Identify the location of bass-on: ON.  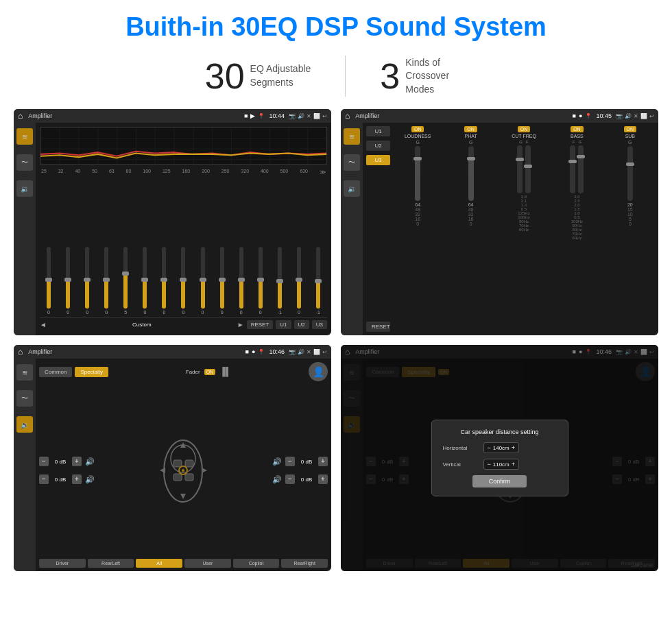
(577, 129).